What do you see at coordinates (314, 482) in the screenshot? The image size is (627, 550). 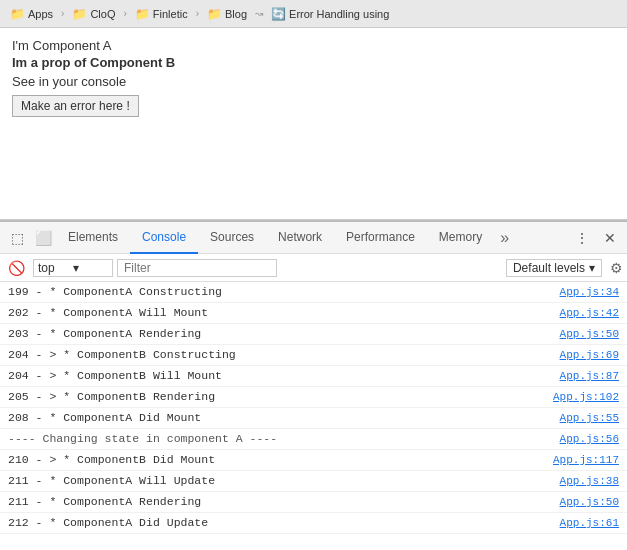 I see `log-row: 211 - * ComponentA Will Update App.js:38` at bounding box center [314, 482].